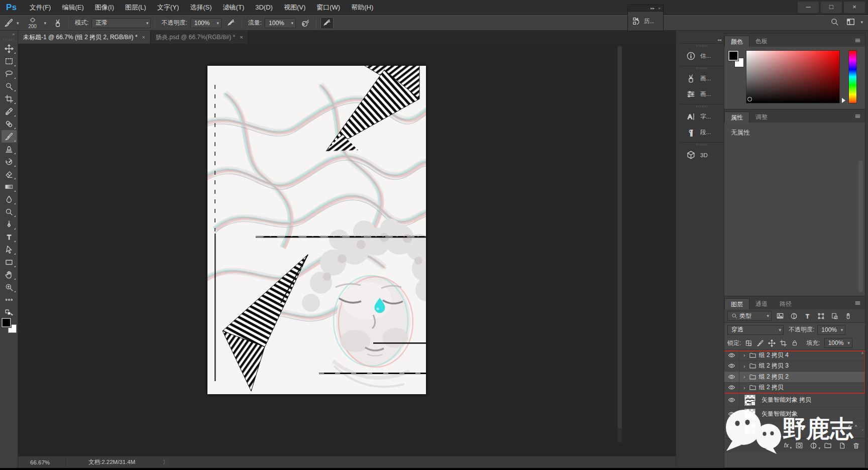  I want to click on zoom-tool, so click(9, 287).